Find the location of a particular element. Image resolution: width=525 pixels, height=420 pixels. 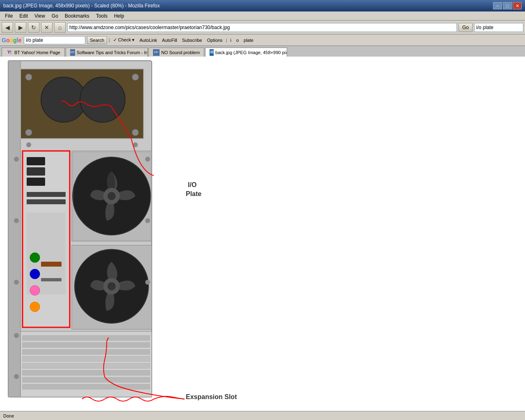

yahoo-icon: Y! is located at coordinates (9, 52).